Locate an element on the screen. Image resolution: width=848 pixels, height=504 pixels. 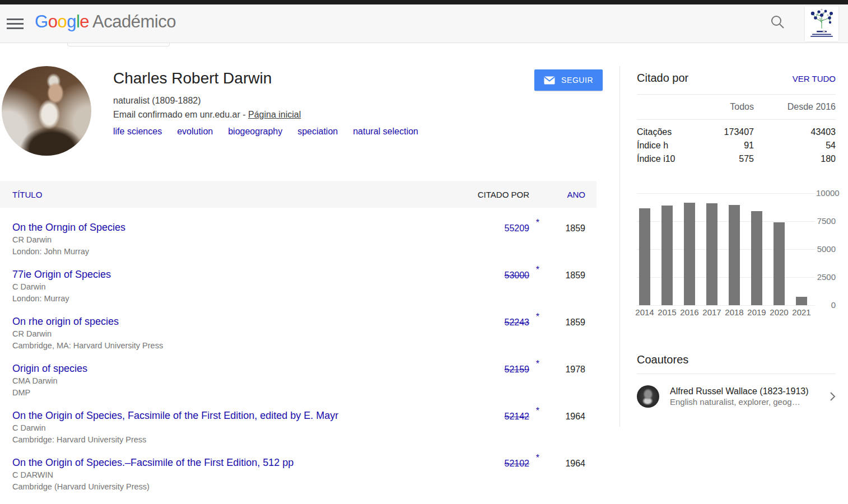
chart-bar-2014 is located at coordinates (645, 256).